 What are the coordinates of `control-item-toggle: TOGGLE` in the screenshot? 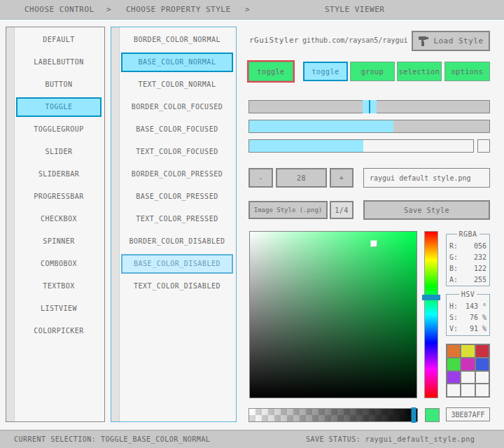 It's located at (59, 107).